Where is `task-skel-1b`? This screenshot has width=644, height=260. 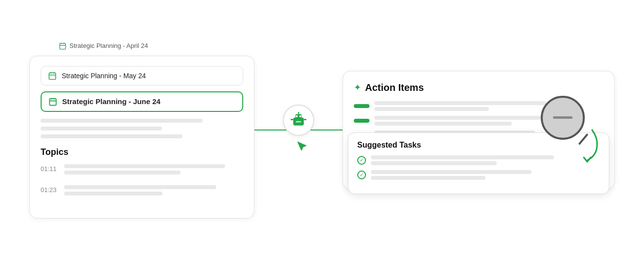
task-skel-1b is located at coordinates (434, 163).